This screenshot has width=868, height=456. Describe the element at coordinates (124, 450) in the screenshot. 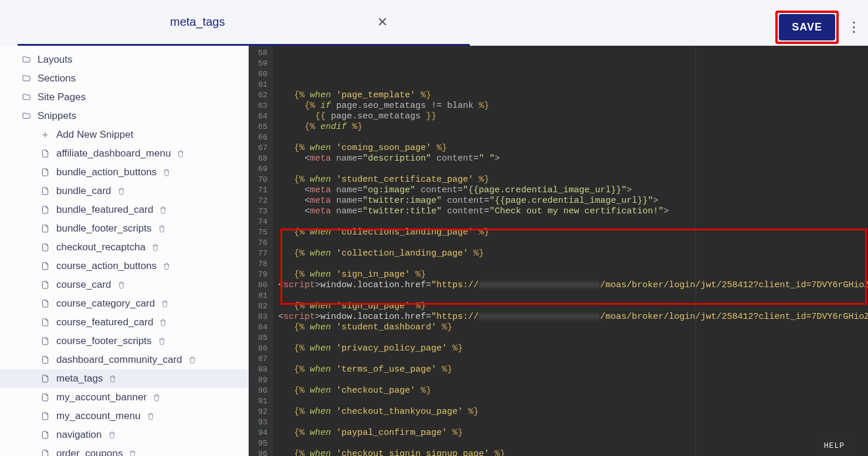

I see `snippet-item: order_coupons` at that location.